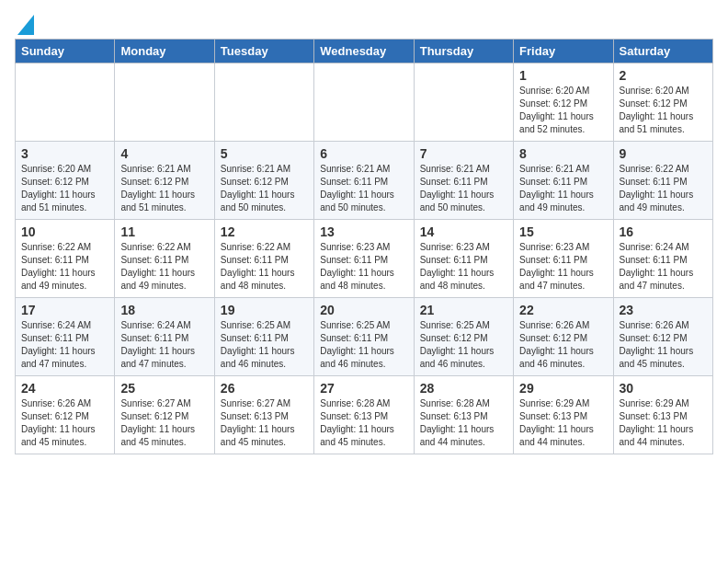 Image resolution: width=728 pixels, height=563 pixels. I want to click on calendar-cell: 4Sunrise: 6:21 AM Sunset: 6:12 PM Daylig…, so click(165, 180).